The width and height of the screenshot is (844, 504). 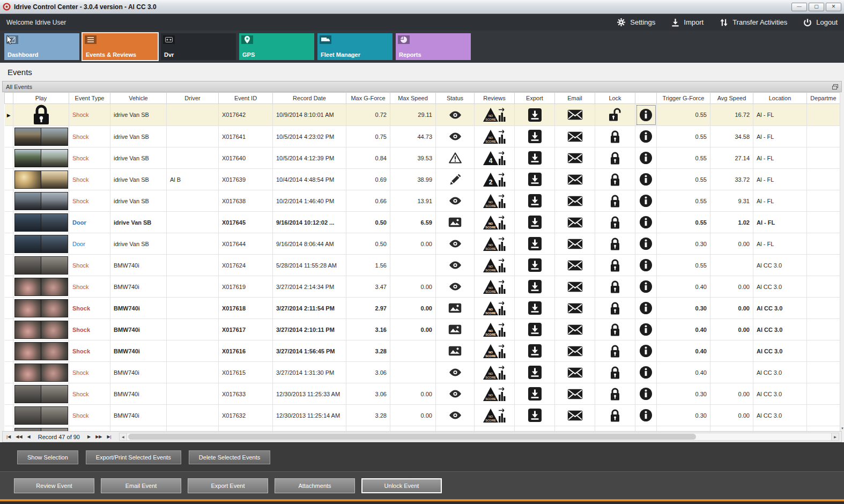 What do you see at coordinates (120, 47) in the screenshot?
I see `nav-tile-events: Events & Reviews` at bounding box center [120, 47].